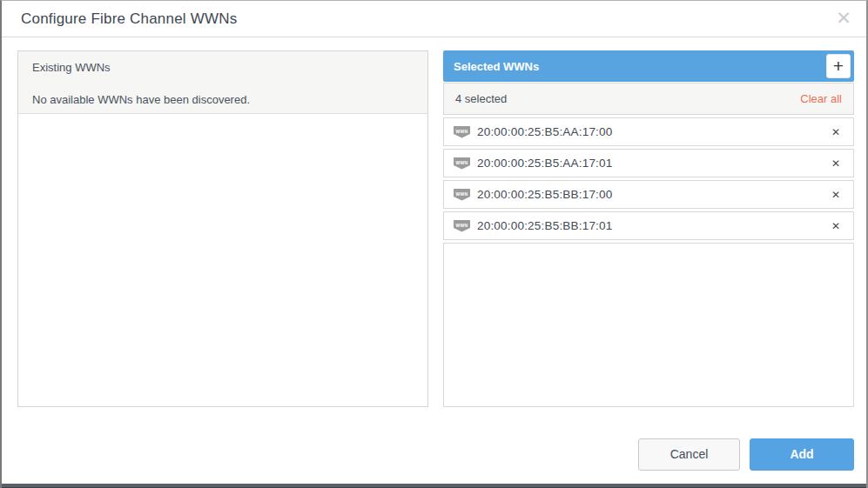 This screenshot has width=868, height=488. I want to click on existing-wwns-header: Existing WWNs No available WWNs have bee…, so click(223, 83).